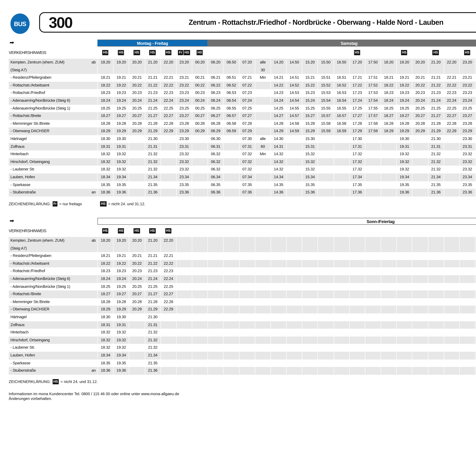 The image size is (476, 475). What do you see at coordinates (242, 363) in the screenshot?
I see `stop-row: - Sparkasse18.3519.3521.35` at bounding box center [242, 363].